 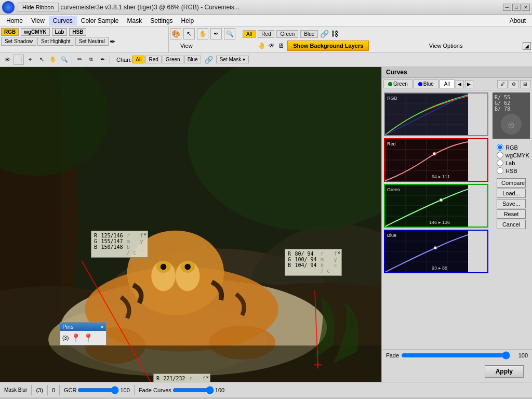 What do you see at coordinates (511, 109) in the screenshot?
I see `b-readout-row: B/ 78` at bounding box center [511, 109].